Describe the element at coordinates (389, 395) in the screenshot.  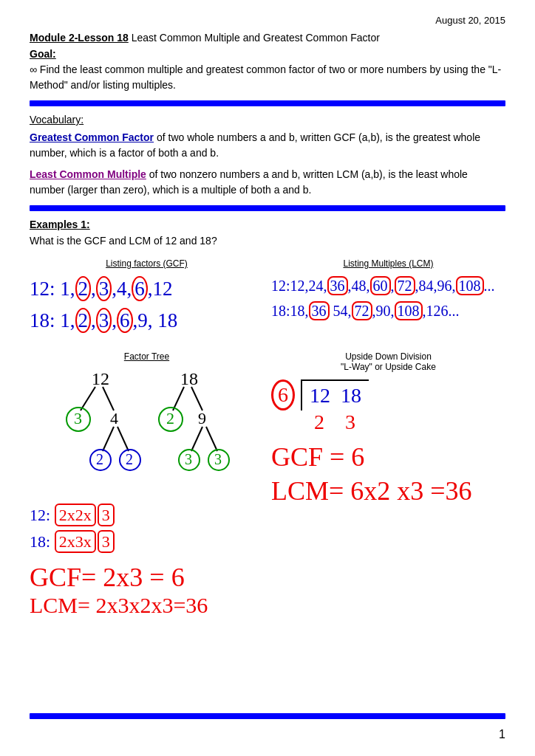
I see `division-diagram: 6 12 18` at that location.